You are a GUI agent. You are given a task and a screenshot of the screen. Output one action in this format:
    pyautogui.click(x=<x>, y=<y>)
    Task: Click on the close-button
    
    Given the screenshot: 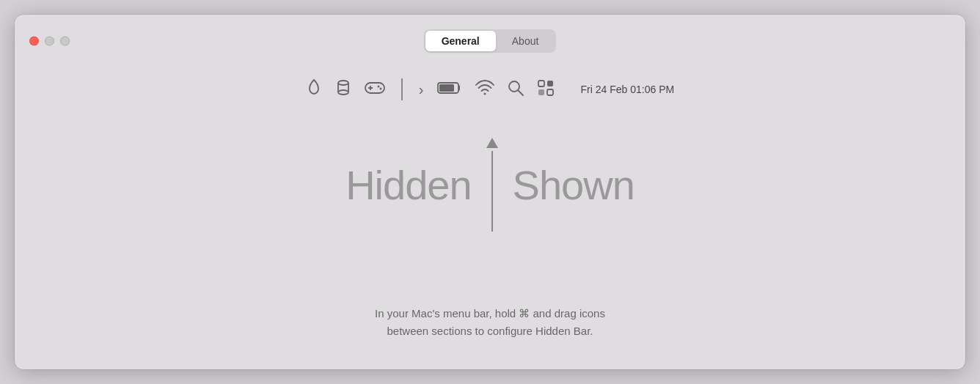 What is the action you would take?
    pyautogui.click(x=34, y=41)
    